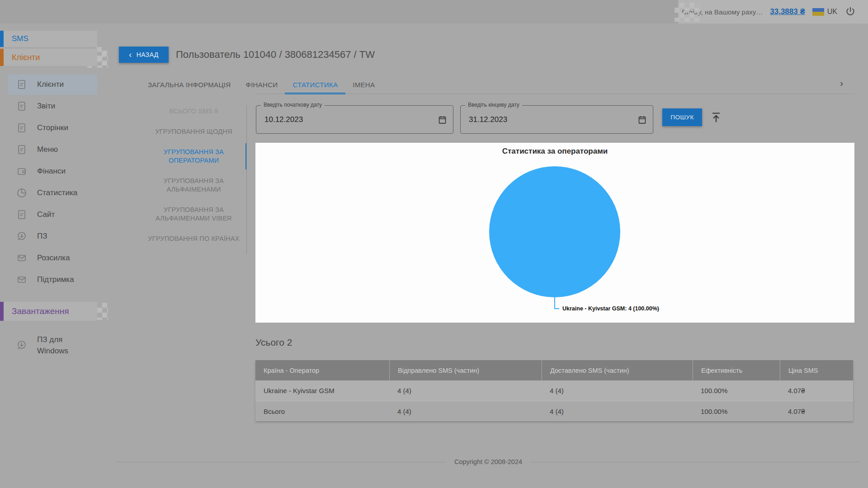  What do you see at coordinates (49, 345) in the screenshot?
I see `sidebar-item-pz-windows: ПЗ для Windows` at bounding box center [49, 345].